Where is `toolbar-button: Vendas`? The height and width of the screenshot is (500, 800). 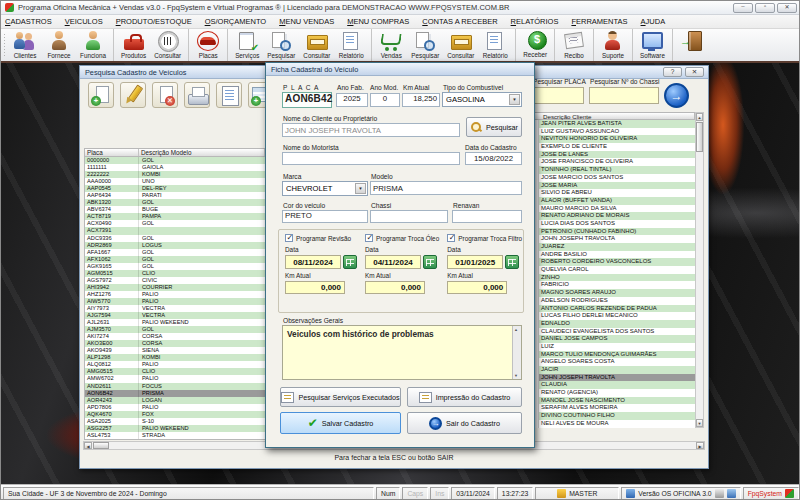
toolbar-button: Vendas is located at coordinates (389, 45).